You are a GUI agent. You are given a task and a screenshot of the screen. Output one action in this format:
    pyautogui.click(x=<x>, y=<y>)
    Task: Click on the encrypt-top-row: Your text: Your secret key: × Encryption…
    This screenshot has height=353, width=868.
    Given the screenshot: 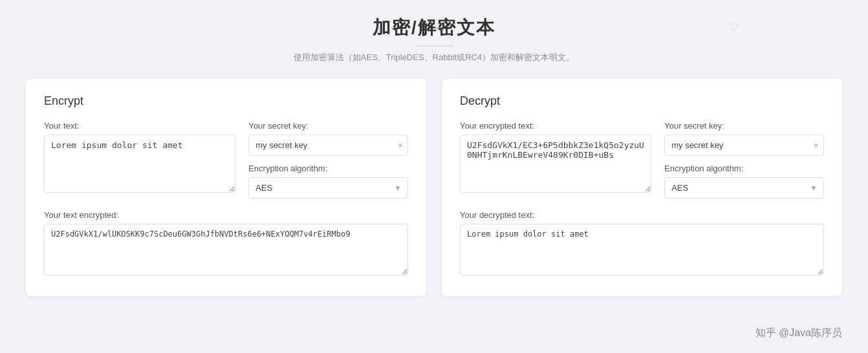 What is the action you would take?
    pyautogui.click(x=226, y=160)
    